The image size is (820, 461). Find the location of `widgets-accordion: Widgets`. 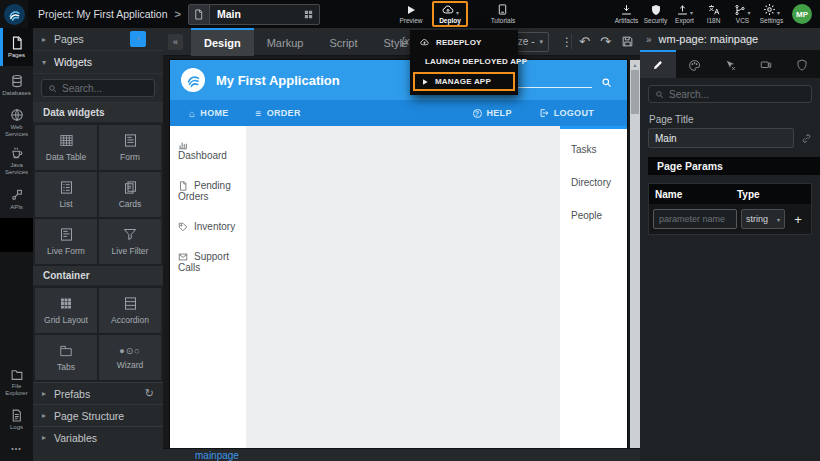

widgets-accordion: Widgets is located at coordinates (98, 62).